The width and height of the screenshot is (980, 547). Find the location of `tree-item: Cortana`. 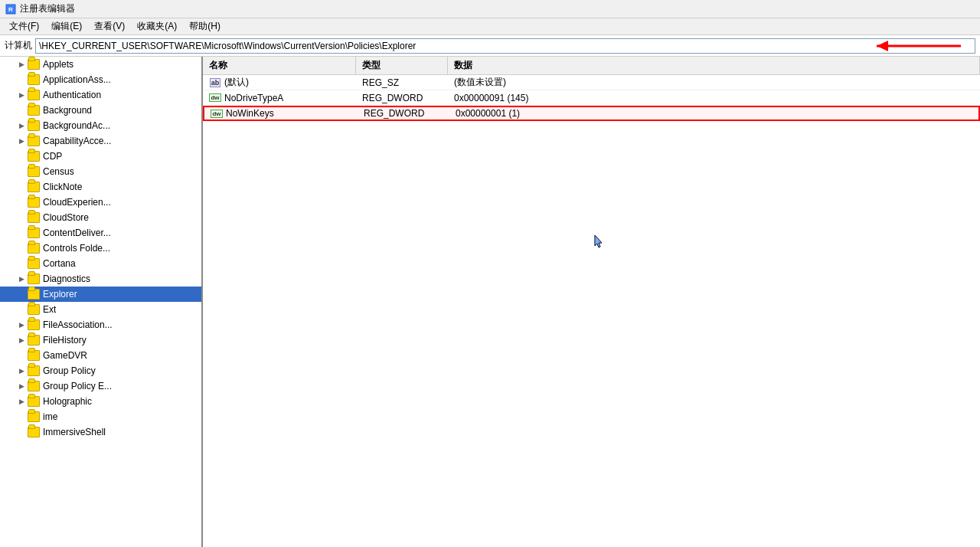

tree-item: Cortana is located at coordinates (101, 264).